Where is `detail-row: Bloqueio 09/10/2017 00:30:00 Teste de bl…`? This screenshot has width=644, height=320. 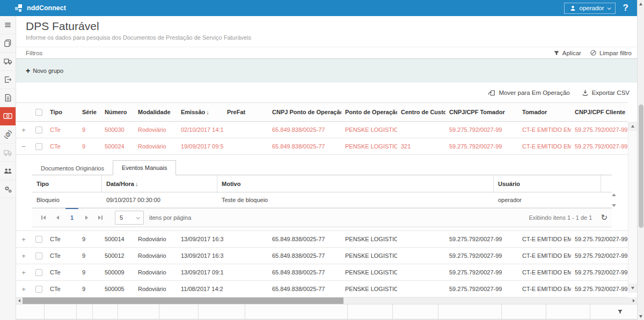 detail-row: Bloqueio 09/10/2017 00:30:00 Teste de bl… is located at coordinates (322, 200).